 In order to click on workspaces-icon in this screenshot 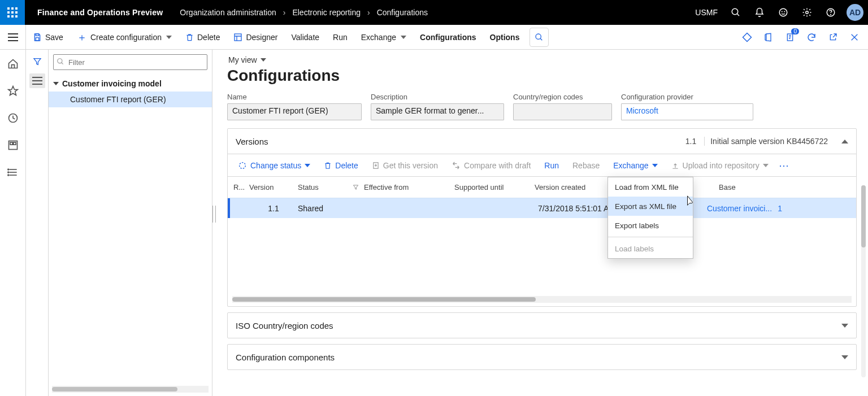, I will do `click(13, 145)`.